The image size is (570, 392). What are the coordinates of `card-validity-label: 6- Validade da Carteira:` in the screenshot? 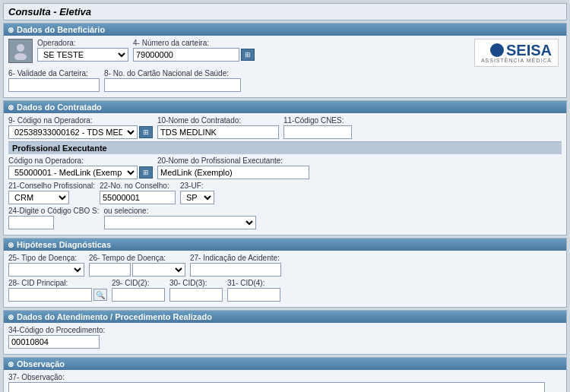 It's located at (54, 73).